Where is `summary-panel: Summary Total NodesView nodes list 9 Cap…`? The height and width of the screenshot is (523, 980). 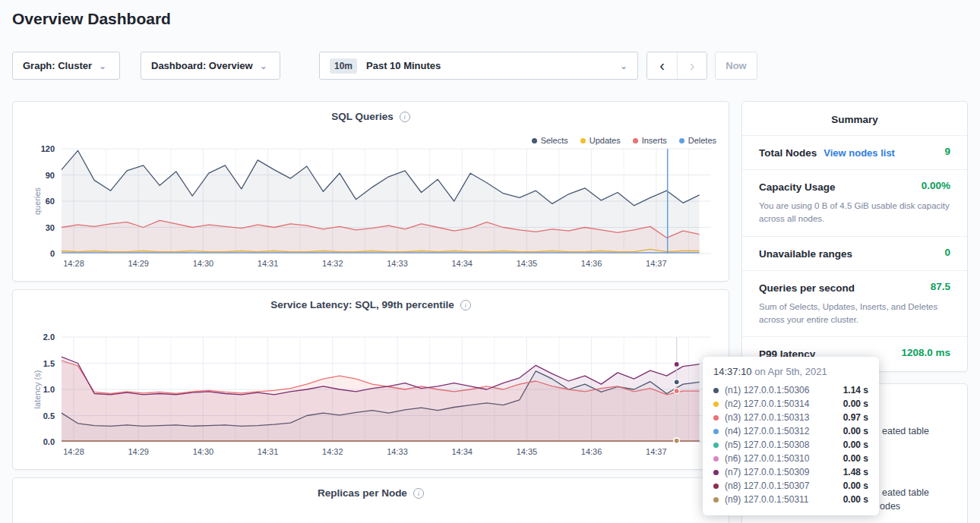
summary-panel: Summary Total NodesView nodes list 9 Cap… is located at coordinates (855, 237).